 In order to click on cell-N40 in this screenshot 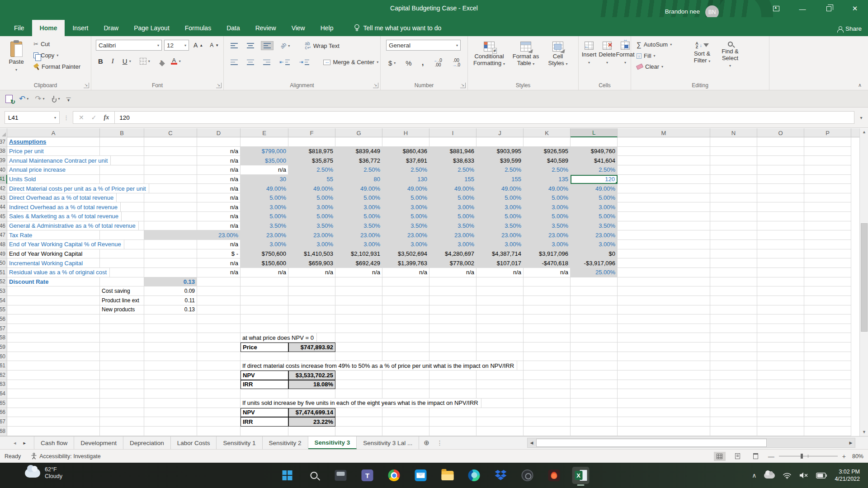, I will do `click(734, 170)`.